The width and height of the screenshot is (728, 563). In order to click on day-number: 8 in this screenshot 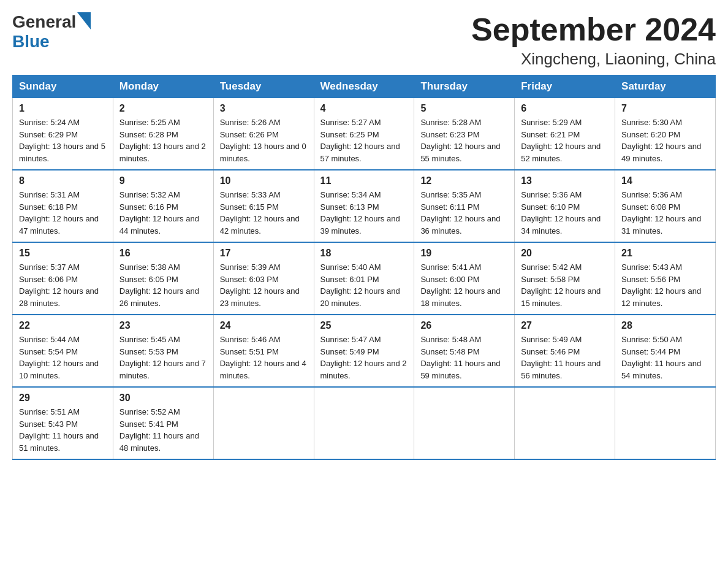, I will do `click(63, 181)`.